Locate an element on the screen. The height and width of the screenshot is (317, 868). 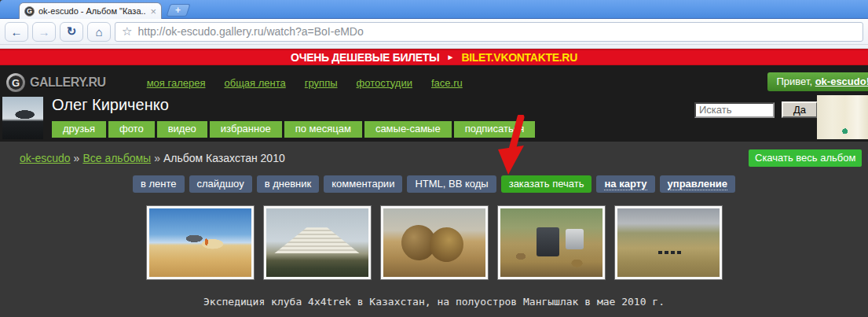
ad-banner-link: BILET.VKONTAKTE.RU is located at coordinates (519, 57).